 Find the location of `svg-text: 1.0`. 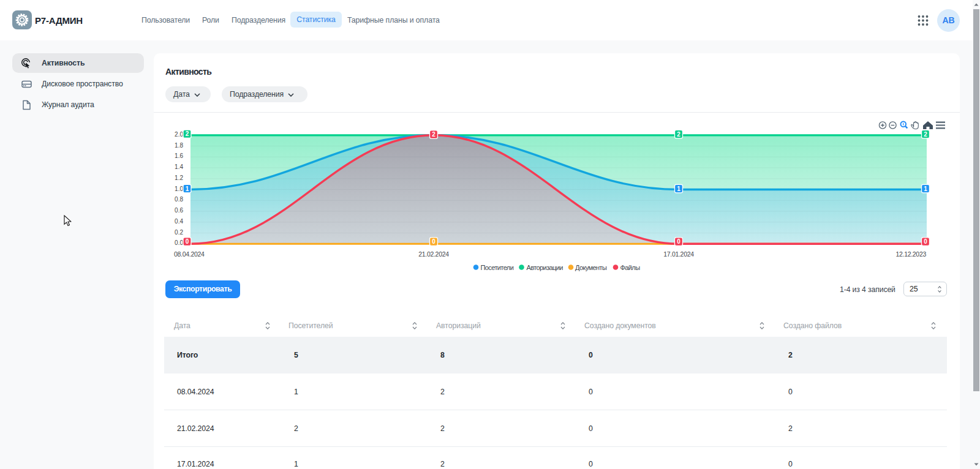

svg-text: 1.0 is located at coordinates (179, 189).